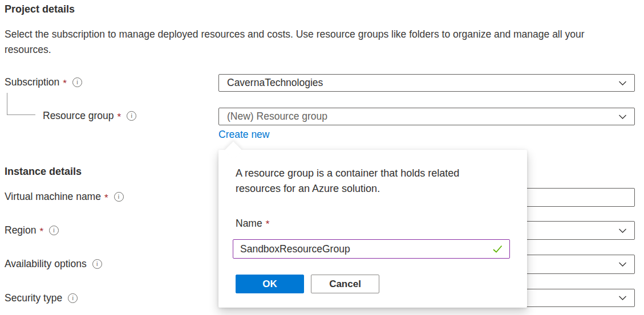 The width and height of the screenshot is (644, 315). What do you see at coordinates (41, 298) in the screenshot?
I see `security-type-label-row: Security type i` at bounding box center [41, 298].